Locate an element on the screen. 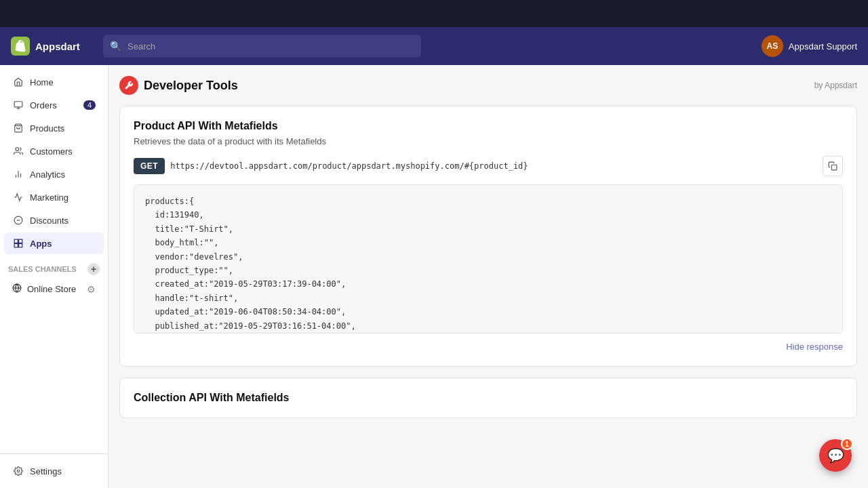 This screenshot has width=868, height=488. header-user: AS Appsdart Support is located at coordinates (810, 46).